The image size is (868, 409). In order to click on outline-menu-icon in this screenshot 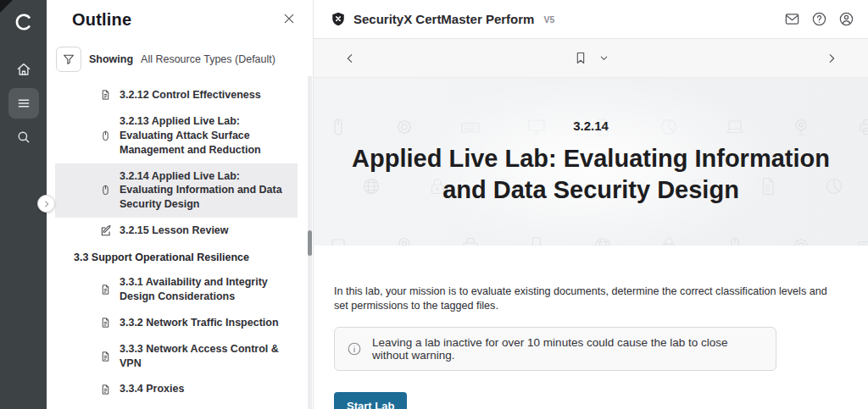, I will do `click(24, 103)`.